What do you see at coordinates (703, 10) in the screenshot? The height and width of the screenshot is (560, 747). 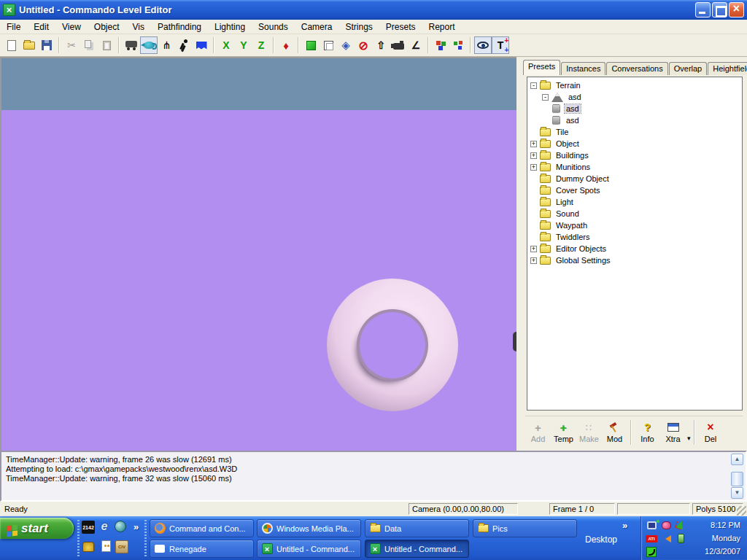 I see `minimize-button` at bounding box center [703, 10].